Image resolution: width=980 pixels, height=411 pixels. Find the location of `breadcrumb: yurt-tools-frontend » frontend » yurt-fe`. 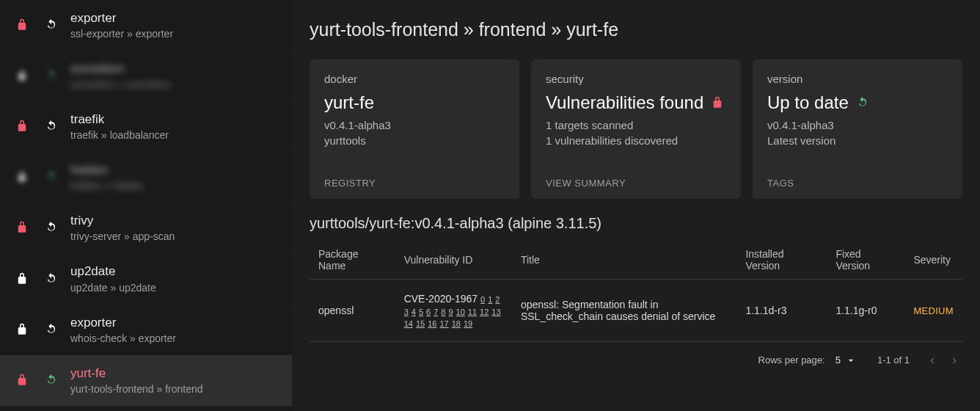

breadcrumb: yurt-tools-frontend » frontend » yurt-fe is located at coordinates (636, 29).